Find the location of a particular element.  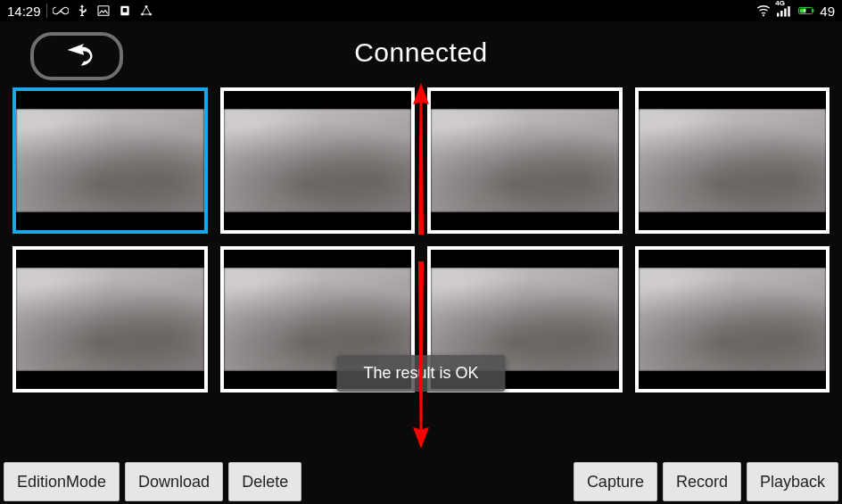

capture-button: Capture is located at coordinates (615, 482).